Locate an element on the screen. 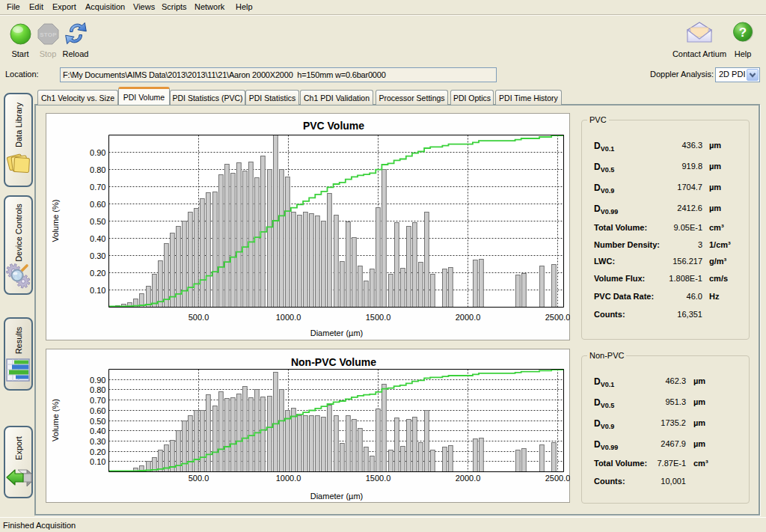 The image size is (766, 532). svg-text: PVC Volume is located at coordinates (334, 126).